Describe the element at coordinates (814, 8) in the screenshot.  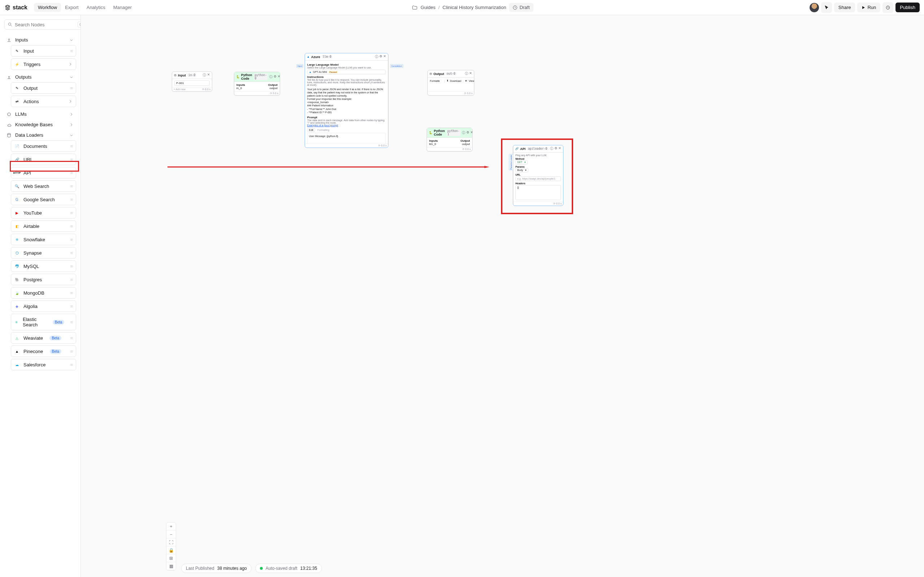
I see `avatar` at that location.